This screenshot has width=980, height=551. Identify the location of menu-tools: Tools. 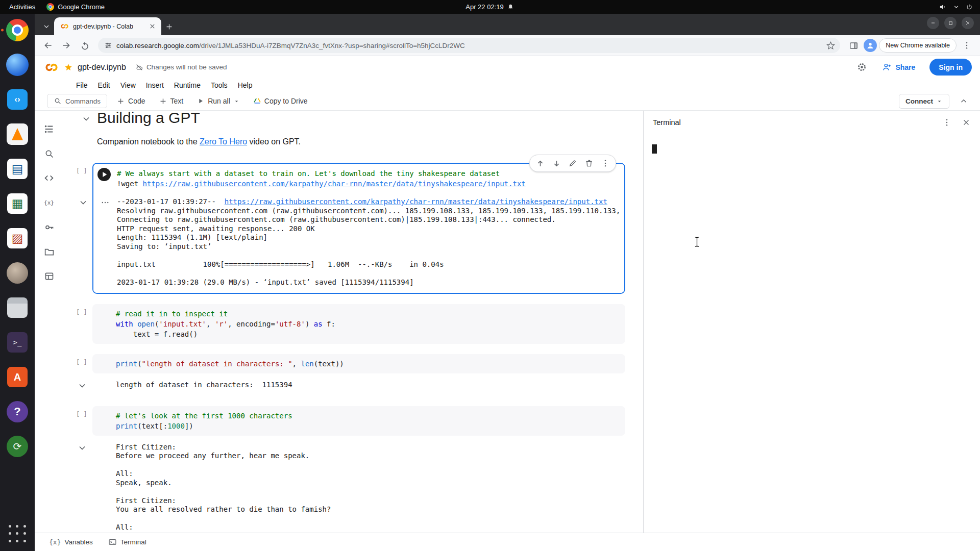
(219, 85).